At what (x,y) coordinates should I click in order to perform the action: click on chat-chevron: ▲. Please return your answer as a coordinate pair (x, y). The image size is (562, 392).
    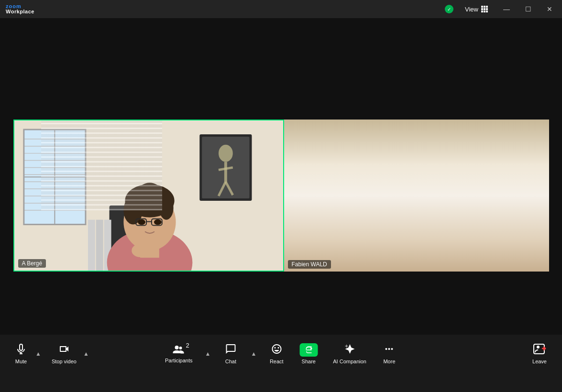
    Looking at the image, I should click on (253, 354).